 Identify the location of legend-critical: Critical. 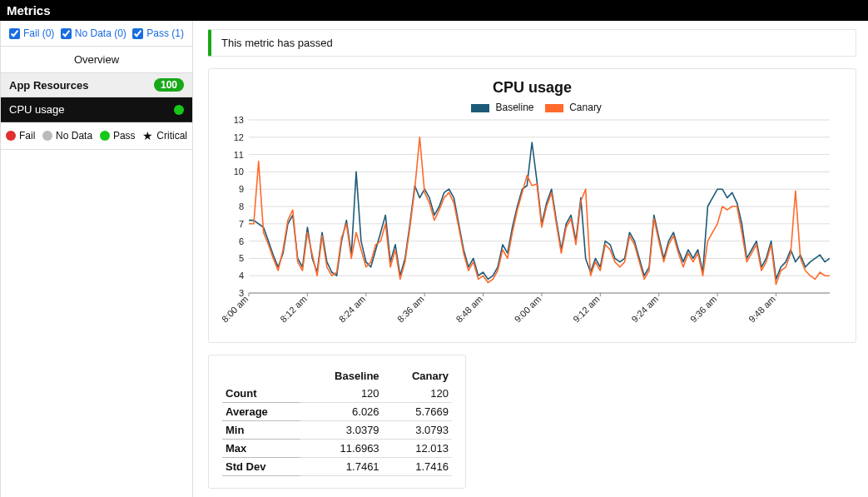
(165, 136).